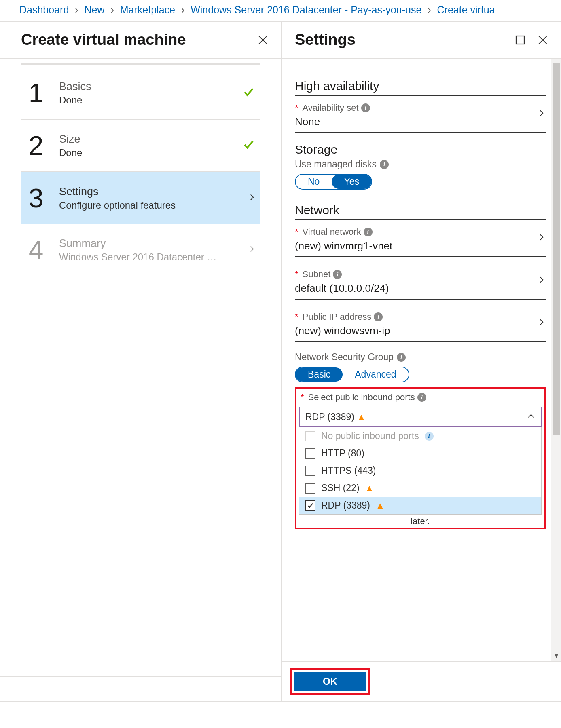  I want to click on option-label: HTTPS (443), so click(349, 471).